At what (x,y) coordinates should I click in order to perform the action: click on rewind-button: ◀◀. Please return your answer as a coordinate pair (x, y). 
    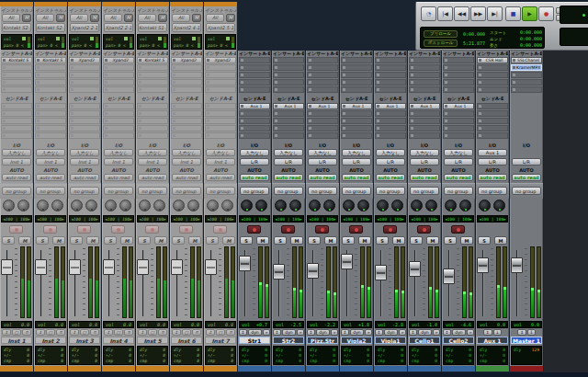
    Looking at the image, I should click on (461, 14).